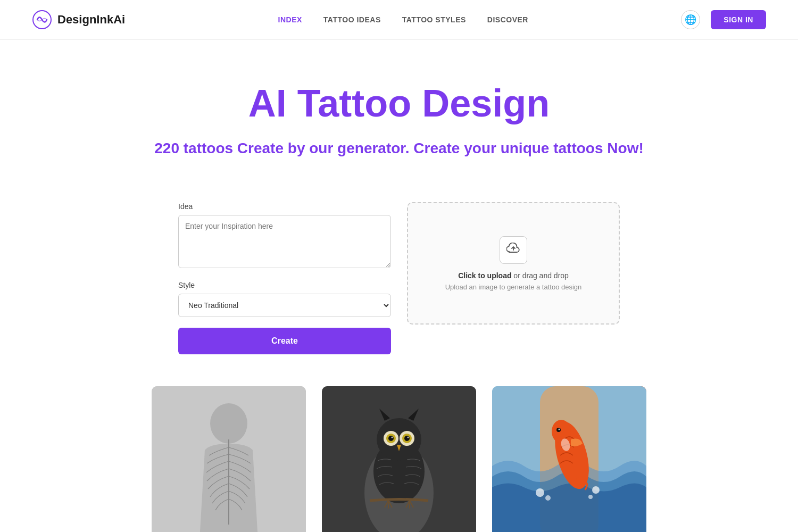 The image size is (798, 532). What do you see at coordinates (399, 103) in the screenshot?
I see `hero-title: AI Tattoo Design` at bounding box center [399, 103].